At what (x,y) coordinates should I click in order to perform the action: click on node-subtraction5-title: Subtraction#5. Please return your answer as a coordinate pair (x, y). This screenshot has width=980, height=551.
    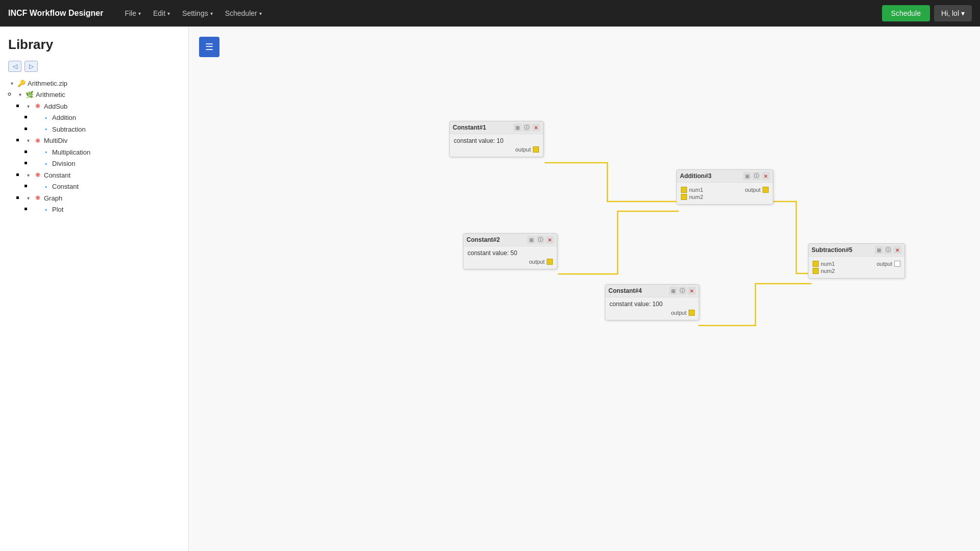
    Looking at the image, I should click on (832, 250).